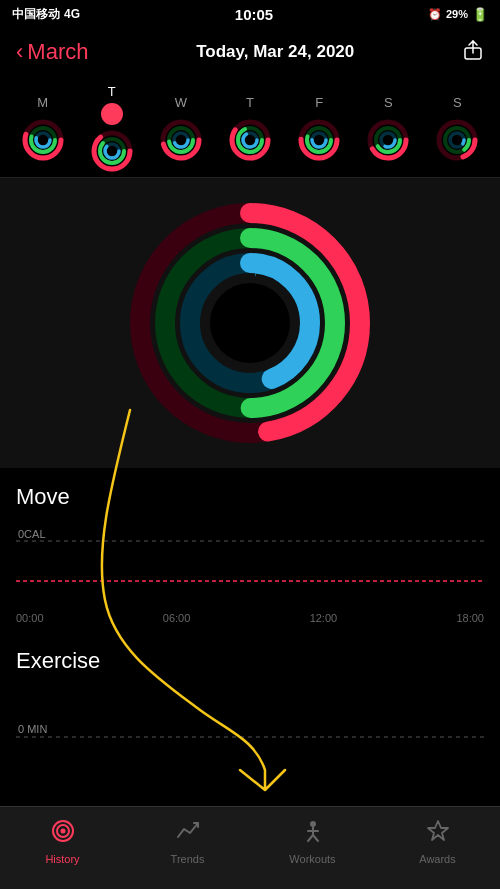 The height and width of the screenshot is (889, 500). Describe the element at coordinates (181, 128) in the screenshot. I see `day-col-2: W` at that location.